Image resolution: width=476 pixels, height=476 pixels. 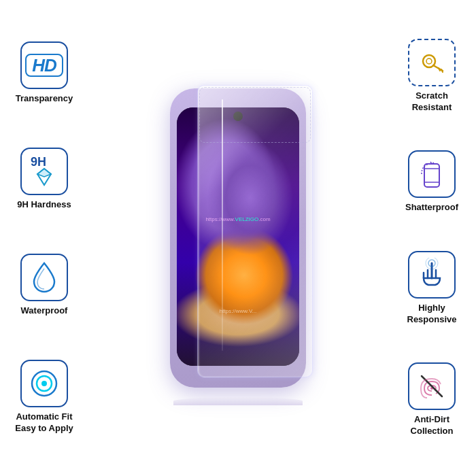 I want to click on responsive-icon-box, so click(x=432, y=275).